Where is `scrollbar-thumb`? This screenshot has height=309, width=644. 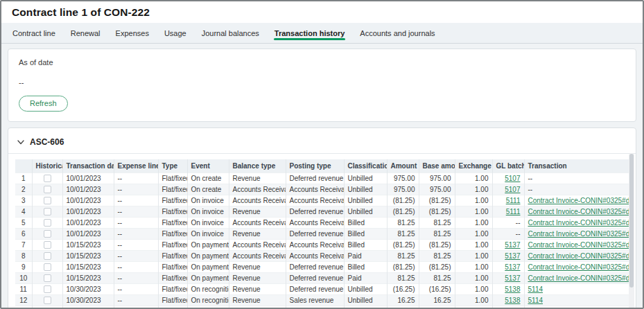 scrollbar-thumb is located at coordinates (632, 220).